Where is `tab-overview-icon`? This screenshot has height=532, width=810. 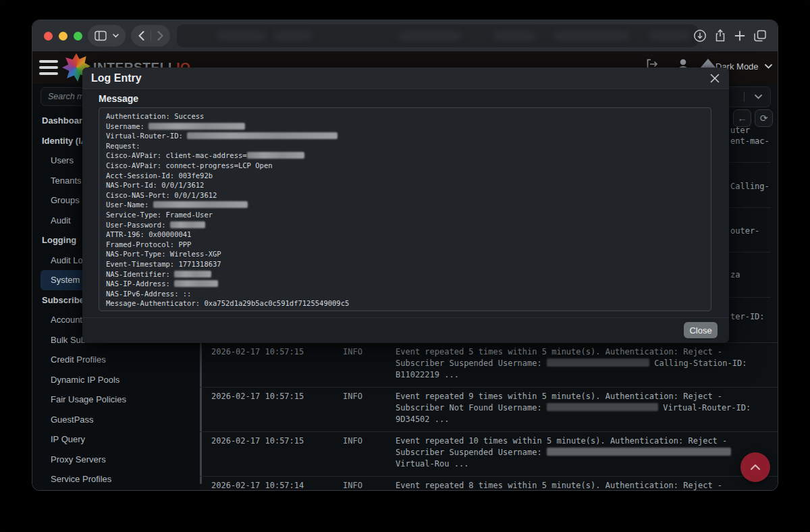
tab-overview-icon is located at coordinates (760, 36).